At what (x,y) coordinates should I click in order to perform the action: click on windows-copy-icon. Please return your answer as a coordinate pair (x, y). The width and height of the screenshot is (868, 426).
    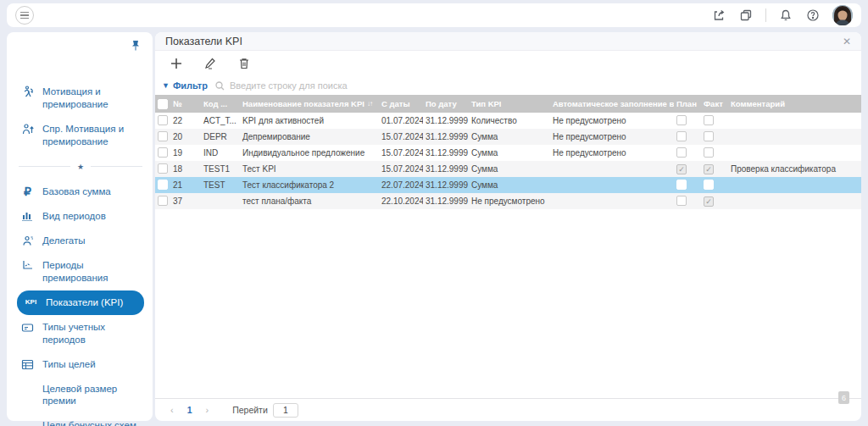
    Looking at the image, I should click on (746, 15).